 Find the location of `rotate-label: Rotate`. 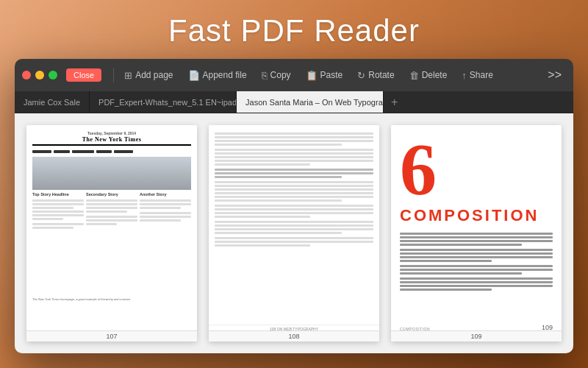

rotate-label: Rotate is located at coordinates (381, 75).